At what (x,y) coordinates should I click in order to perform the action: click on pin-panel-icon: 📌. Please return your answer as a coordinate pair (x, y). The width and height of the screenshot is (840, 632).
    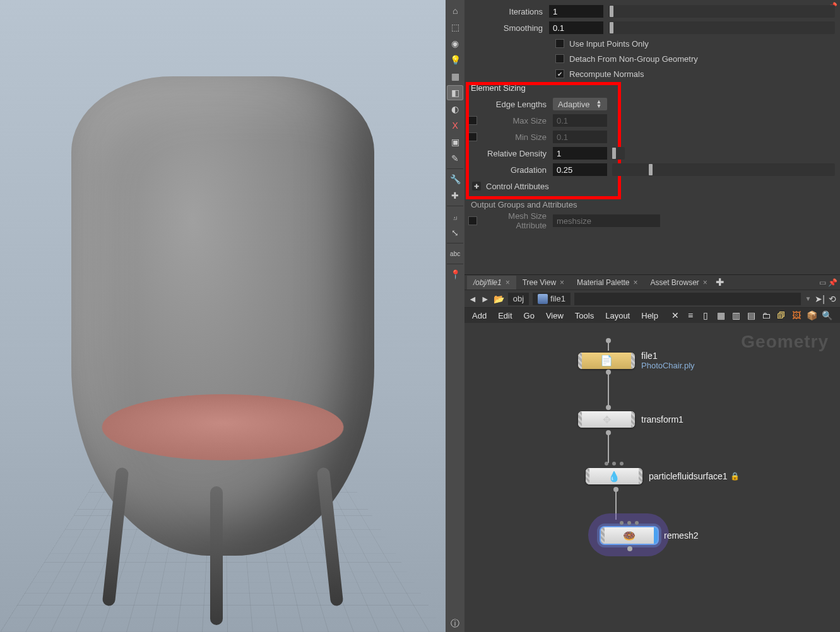
    Looking at the image, I should click on (832, 283).